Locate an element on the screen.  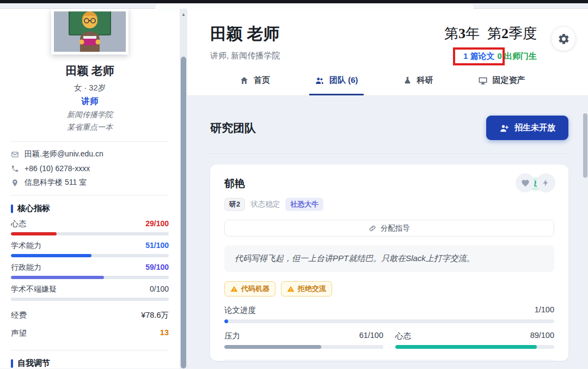
metric-value: 59/100 is located at coordinates (157, 268).